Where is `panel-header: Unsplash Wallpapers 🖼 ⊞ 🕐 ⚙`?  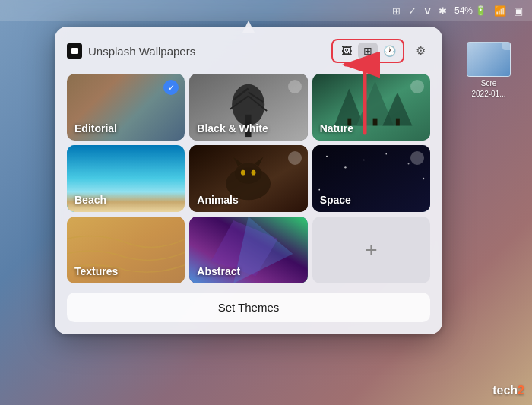 panel-header: Unsplash Wallpapers 🖼 ⊞ 🕐 ⚙ is located at coordinates (249, 51).